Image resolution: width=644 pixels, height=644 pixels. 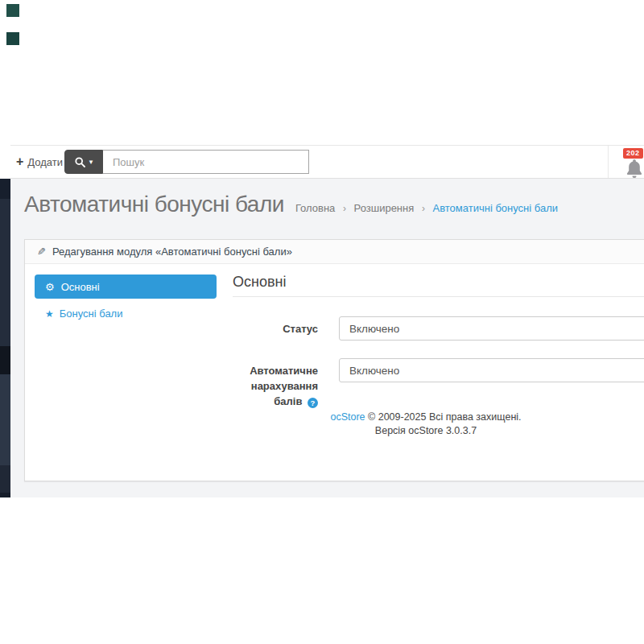 What do you see at coordinates (426, 431) in the screenshot?
I see `version-line: Версія ocStore 3.0.3.7` at bounding box center [426, 431].